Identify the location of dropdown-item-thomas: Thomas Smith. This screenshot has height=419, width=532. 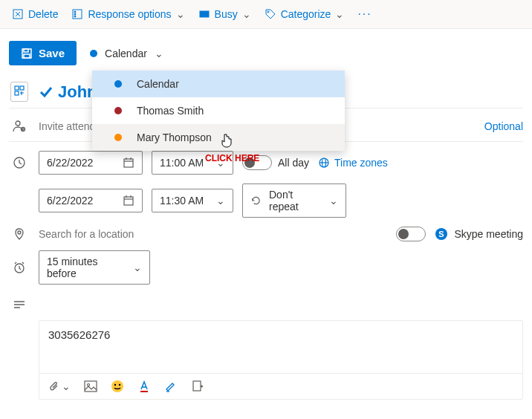
(218, 111).